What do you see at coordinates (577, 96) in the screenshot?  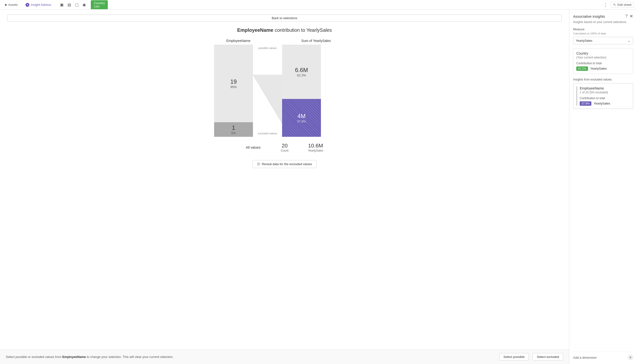 I see `left-bar-indicator` at bounding box center [577, 96].